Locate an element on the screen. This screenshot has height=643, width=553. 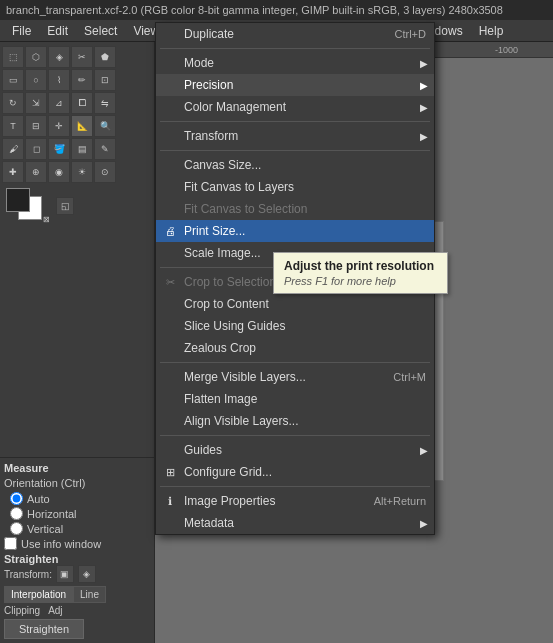
fit-selection-icon is located at coordinates (170, 209).